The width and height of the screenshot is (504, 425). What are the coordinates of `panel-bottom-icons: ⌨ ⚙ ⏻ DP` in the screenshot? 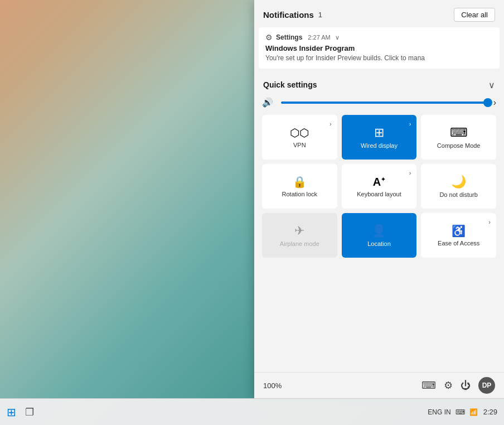 It's located at (458, 385).